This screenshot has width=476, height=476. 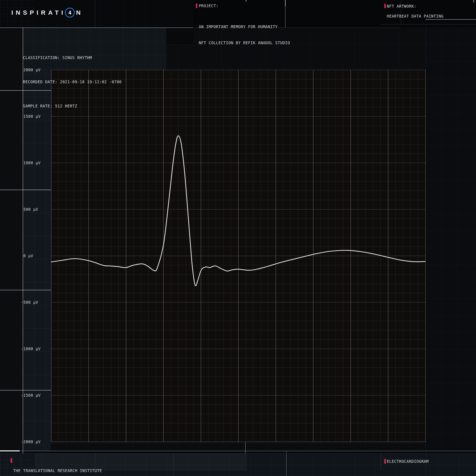 What do you see at coordinates (72, 82) in the screenshot?
I see `recording-meta: CLASSIFICATION: SINUS RHYTHM RECORDED DA…` at bounding box center [72, 82].